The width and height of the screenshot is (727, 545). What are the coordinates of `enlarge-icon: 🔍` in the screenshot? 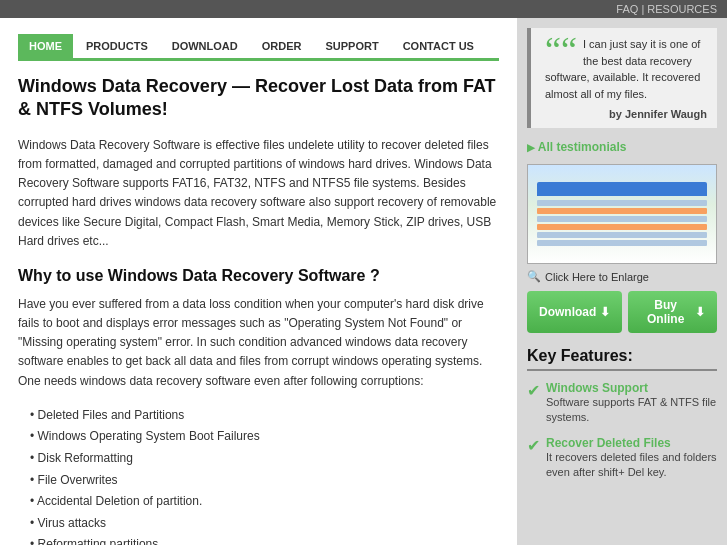 It's located at (534, 276).